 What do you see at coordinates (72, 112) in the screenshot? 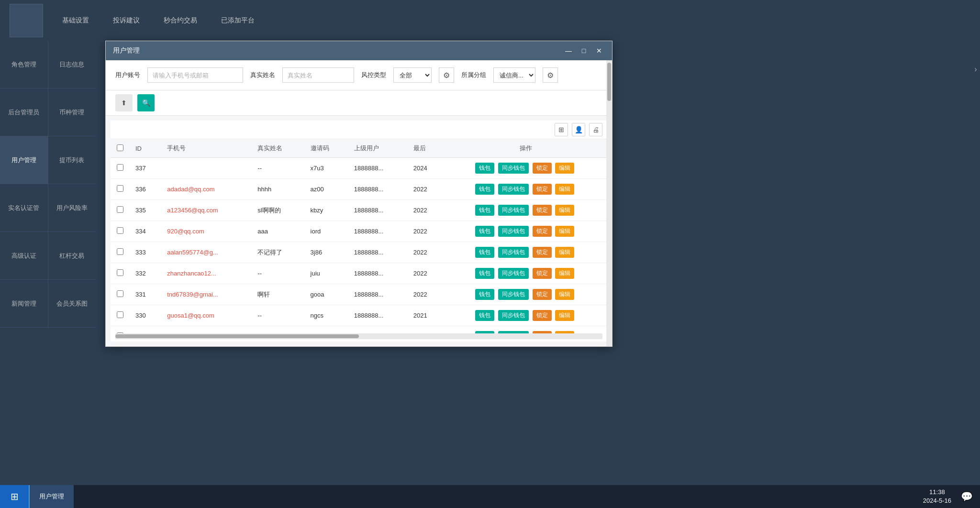
I see `side-cell-coin: 币种管理` at bounding box center [72, 112].